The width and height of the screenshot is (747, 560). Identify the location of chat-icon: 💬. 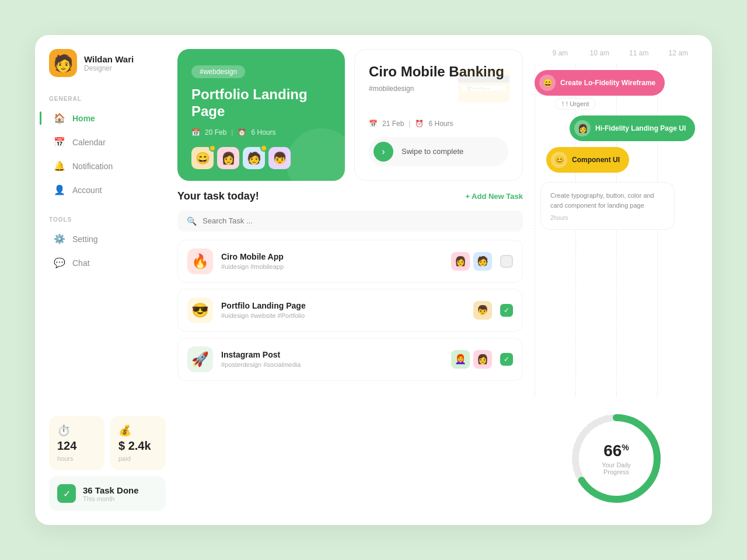
(60, 262).